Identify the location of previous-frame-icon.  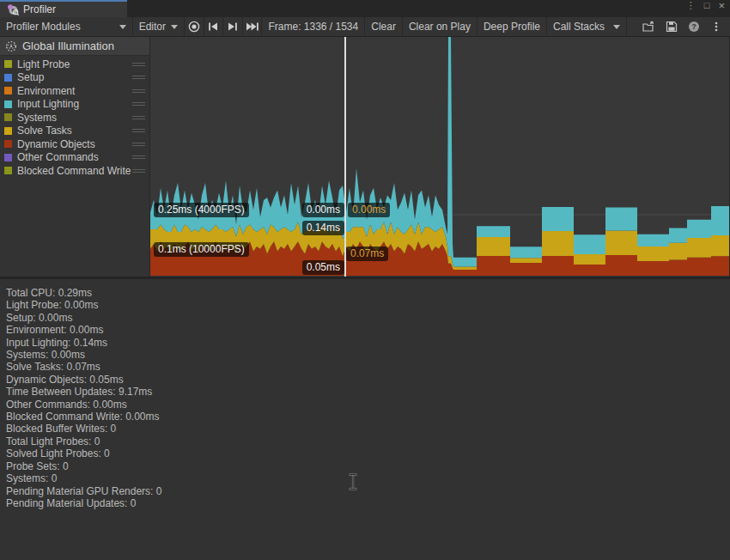
(213, 27).